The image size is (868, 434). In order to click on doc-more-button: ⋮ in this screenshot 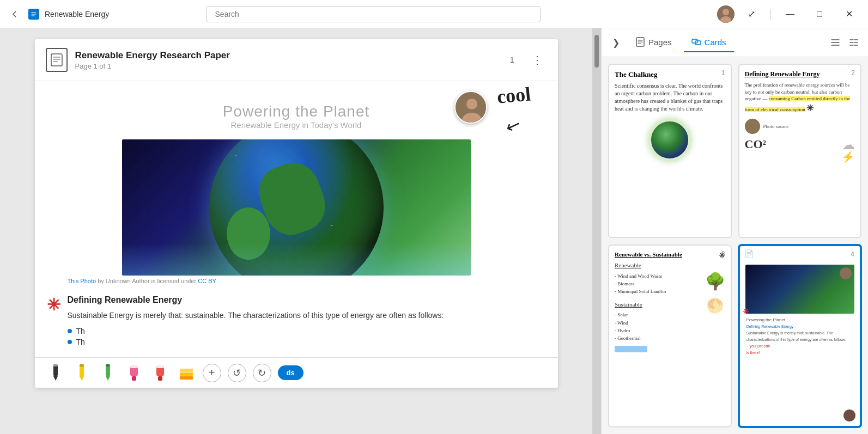, I will do `click(537, 60)`.